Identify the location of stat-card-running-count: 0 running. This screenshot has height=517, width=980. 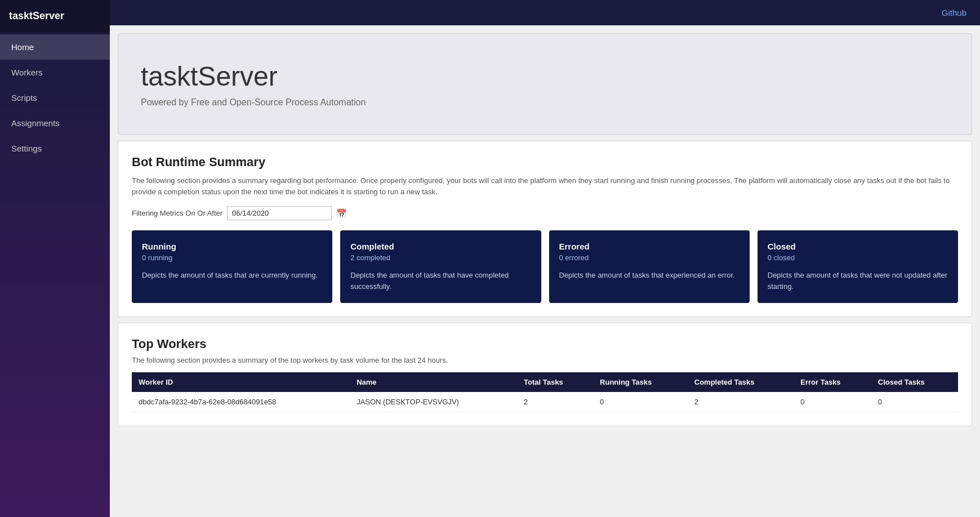
(232, 258).